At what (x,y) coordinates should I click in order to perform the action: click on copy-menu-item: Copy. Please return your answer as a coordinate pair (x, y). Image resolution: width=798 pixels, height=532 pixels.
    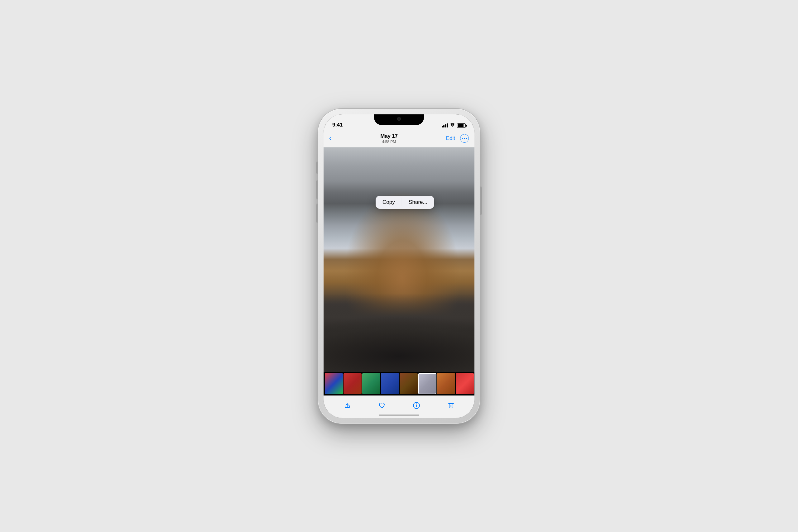
    Looking at the image, I should click on (389, 202).